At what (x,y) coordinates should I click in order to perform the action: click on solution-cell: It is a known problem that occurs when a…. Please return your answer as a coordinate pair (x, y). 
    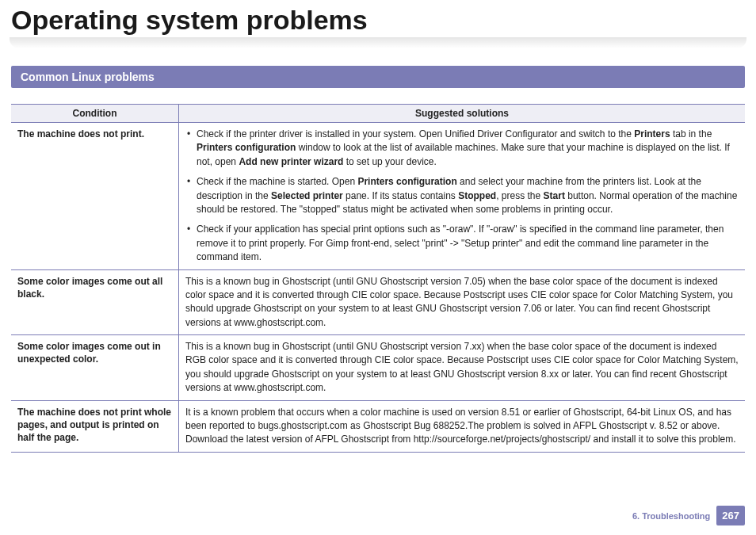
    Looking at the image, I should click on (463, 426).